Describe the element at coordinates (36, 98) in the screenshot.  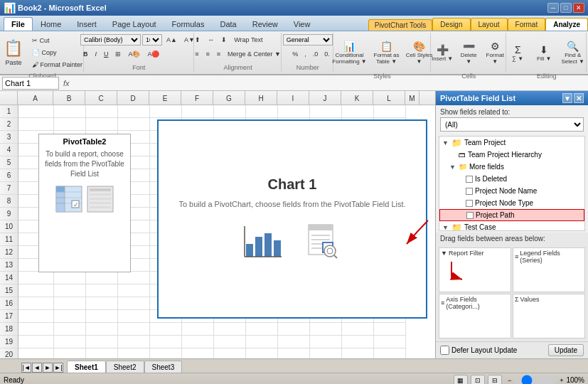
I see `col-header-a: A` at that location.